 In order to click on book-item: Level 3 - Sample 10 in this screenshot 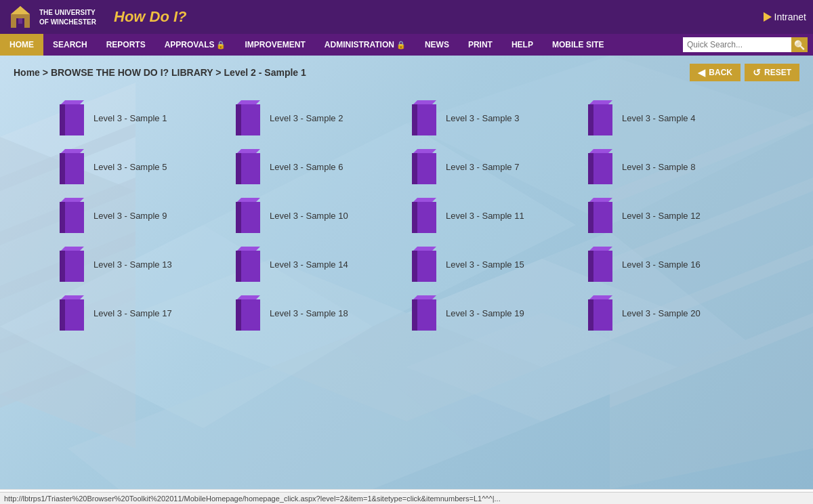, I will do `click(318, 215)`.